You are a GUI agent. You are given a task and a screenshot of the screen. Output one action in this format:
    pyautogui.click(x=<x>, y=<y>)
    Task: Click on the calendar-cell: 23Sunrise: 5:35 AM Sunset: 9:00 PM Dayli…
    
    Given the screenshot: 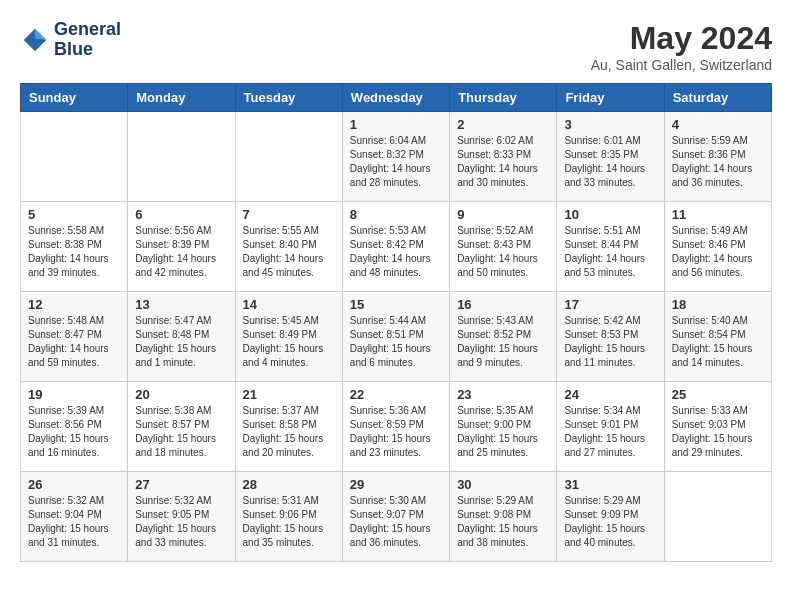 What is the action you would take?
    pyautogui.click(x=504, y=427)
    